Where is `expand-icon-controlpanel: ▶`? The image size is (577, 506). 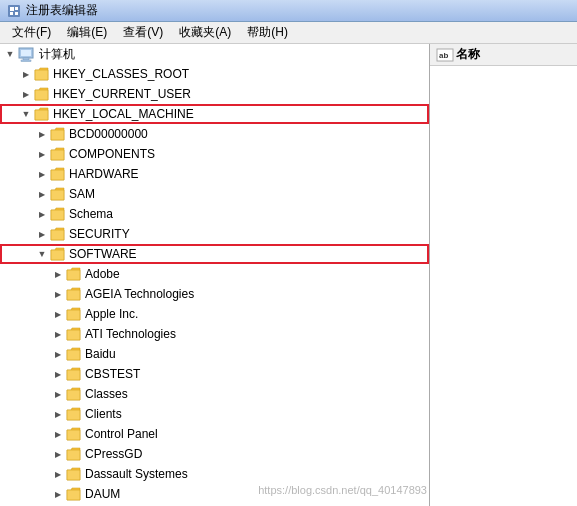 expand-icon-controlpanel: ▶ is located at coordinates (58, 434).